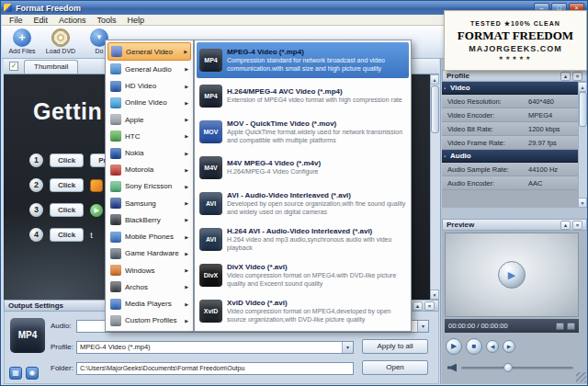  Describe the element at coordinates (316, 173) in the screenshot. I see `format-description: H.264/MPEG-4 Video Configure` at that location.